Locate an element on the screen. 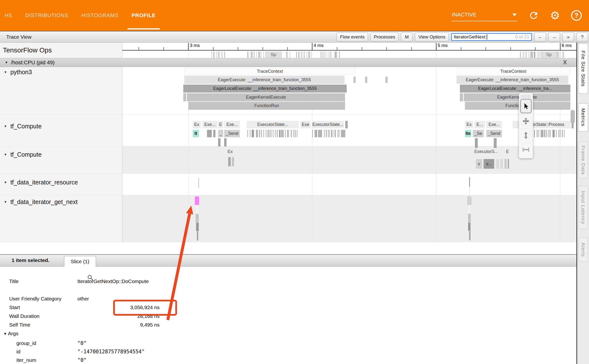 The height and width of the screenshot is (364, 589). sidebar-tab-input-latency: Input Latency is located at coordinates (583, 207).